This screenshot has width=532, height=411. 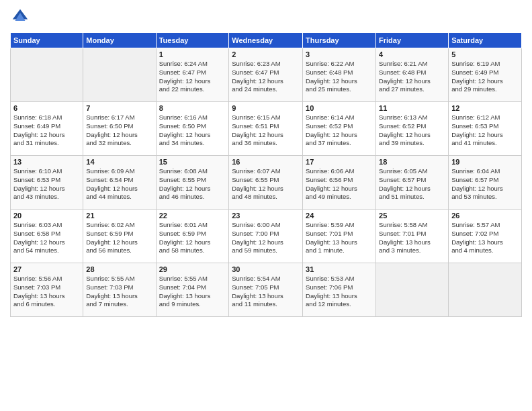 I want to click on day-info: Sunrise: 5:54 AM Sunset: 7:05 PM Dayligh…, so click(x=266, y=291).